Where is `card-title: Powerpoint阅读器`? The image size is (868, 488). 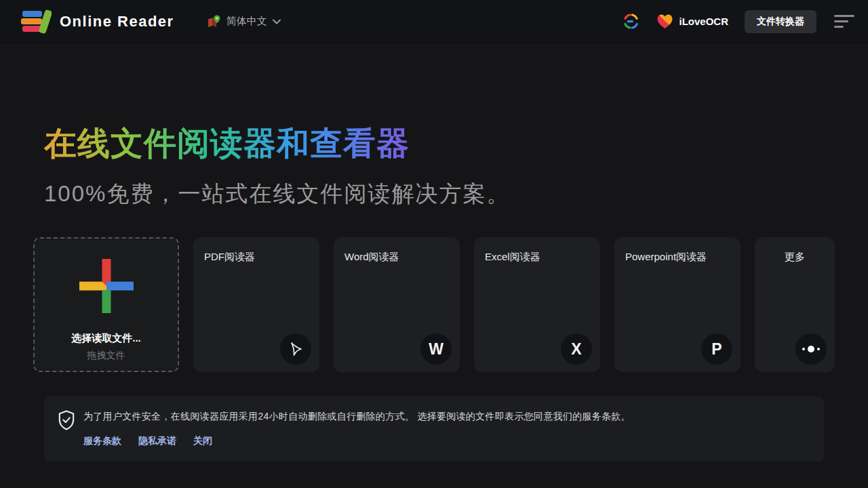 card-title: Powerpoint阅读器 is located at coordinates (679, 258).